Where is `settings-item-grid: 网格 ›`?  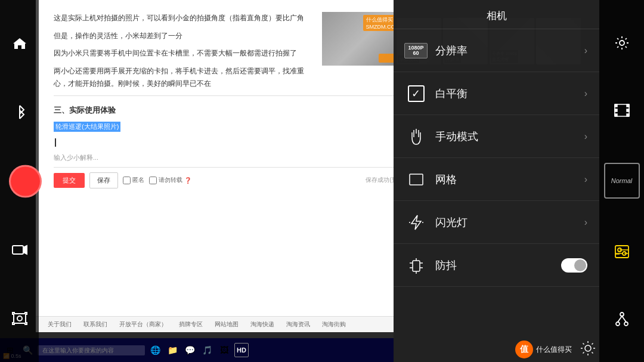
settings-item-grid: 网格 › is located at coordinates (496, 180).